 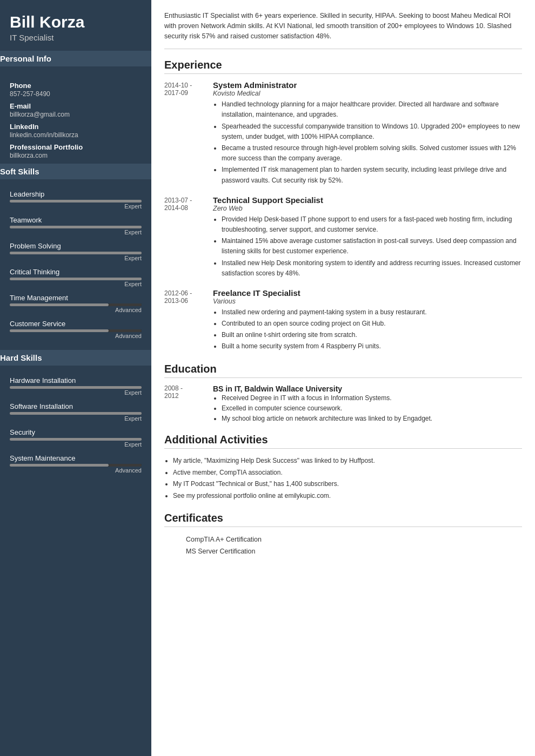 What do you see at coordinates (76, 252) in the screenshot?
I see `skill-item: Problem SolvingExpert` at bounding box center [76, 252].